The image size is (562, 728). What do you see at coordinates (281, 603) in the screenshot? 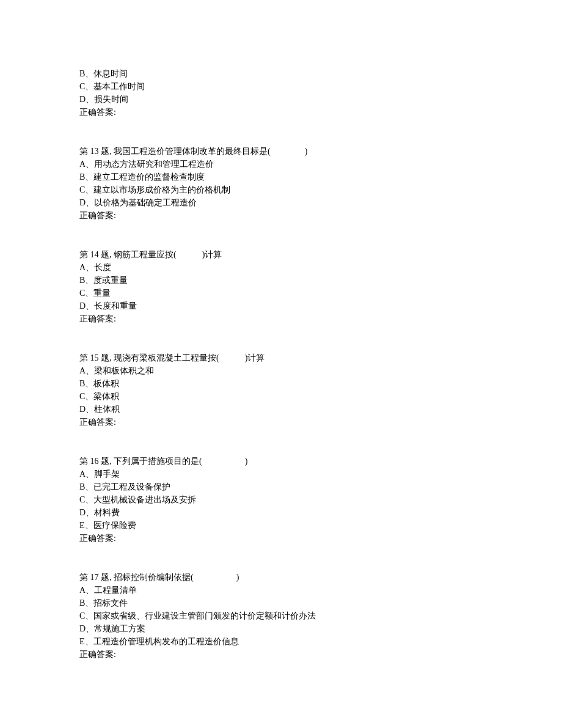
I see `option-b: B、招标文件` at bounding box center [281, 603].